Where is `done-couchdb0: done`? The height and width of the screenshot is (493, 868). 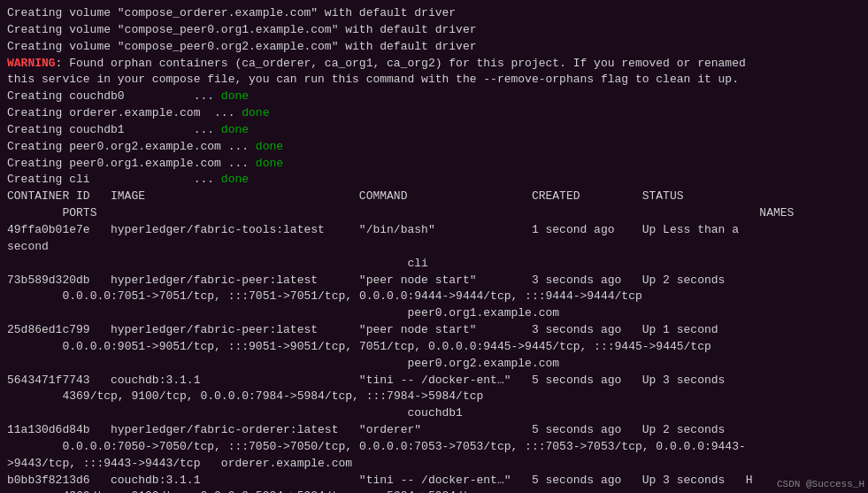 done-couchdb0: done is located at coordinates (235, 96).